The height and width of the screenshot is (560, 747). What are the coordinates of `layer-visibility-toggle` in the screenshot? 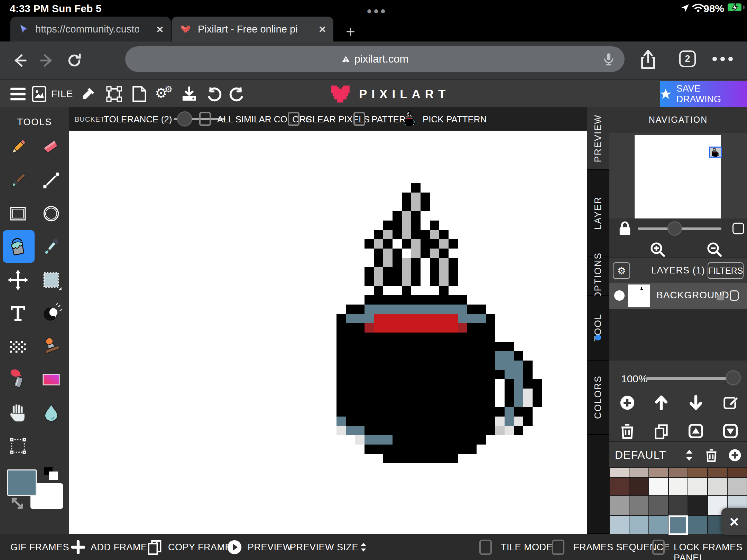 It's located at (619, 296).